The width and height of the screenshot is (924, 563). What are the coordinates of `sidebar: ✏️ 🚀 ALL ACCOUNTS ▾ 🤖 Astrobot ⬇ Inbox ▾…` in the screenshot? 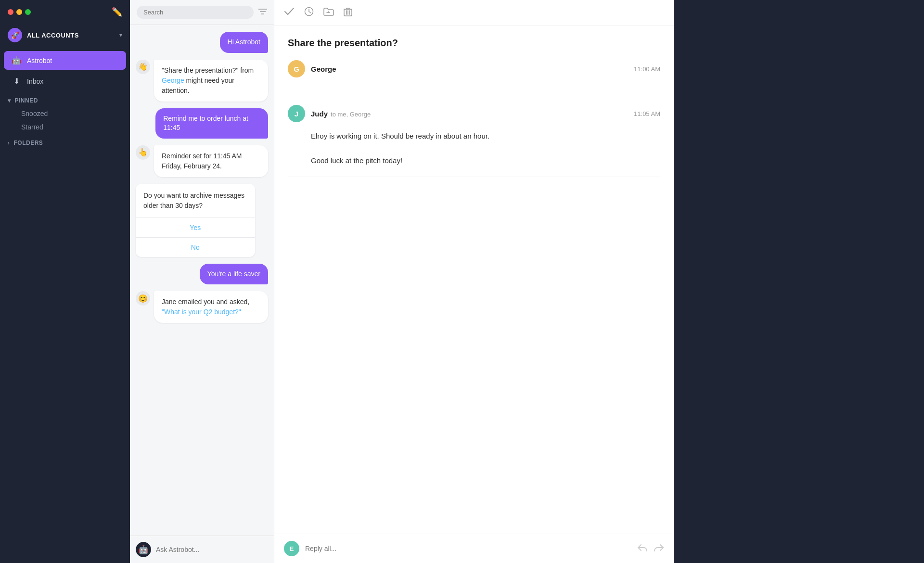 It's located at (65, 282).